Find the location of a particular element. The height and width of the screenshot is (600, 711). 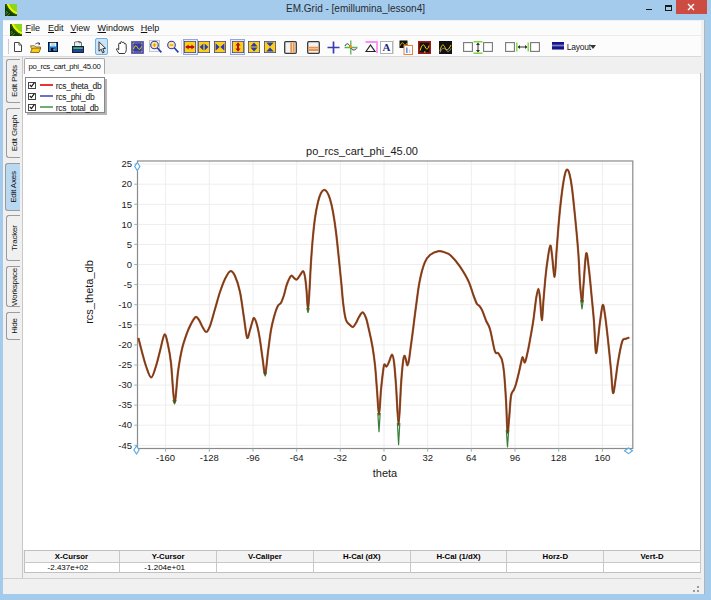

svg-text: po_rcs_cart_phi_45.00 is located at coordinates (362, 151).